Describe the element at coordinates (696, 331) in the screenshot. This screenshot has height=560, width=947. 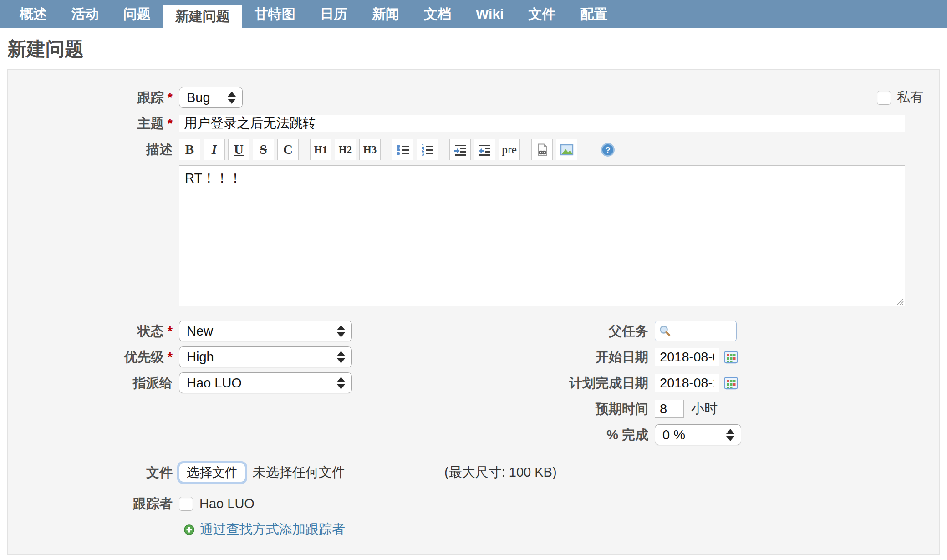
I see `parent-task-input` at that location.